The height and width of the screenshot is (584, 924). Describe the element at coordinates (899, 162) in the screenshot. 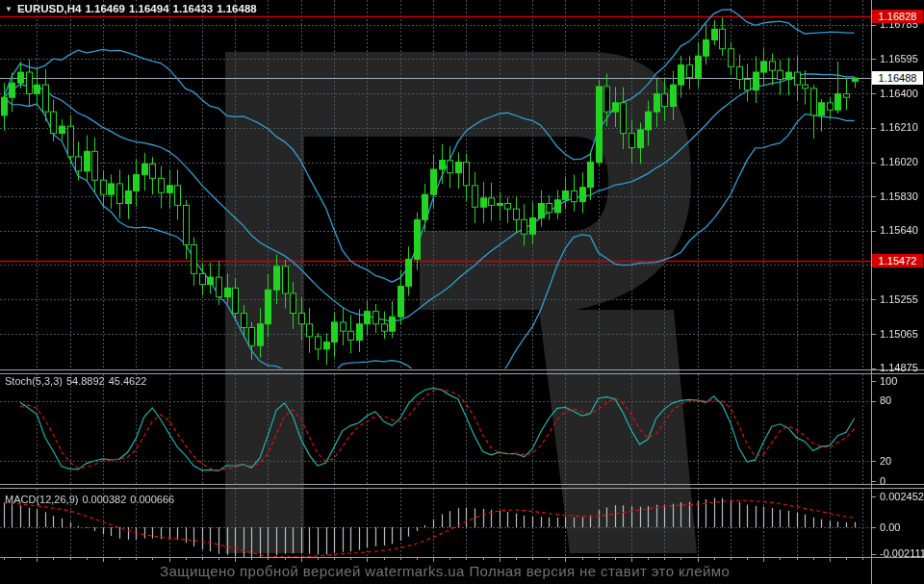

I see `price-axis-label: 1.16020` at that location.